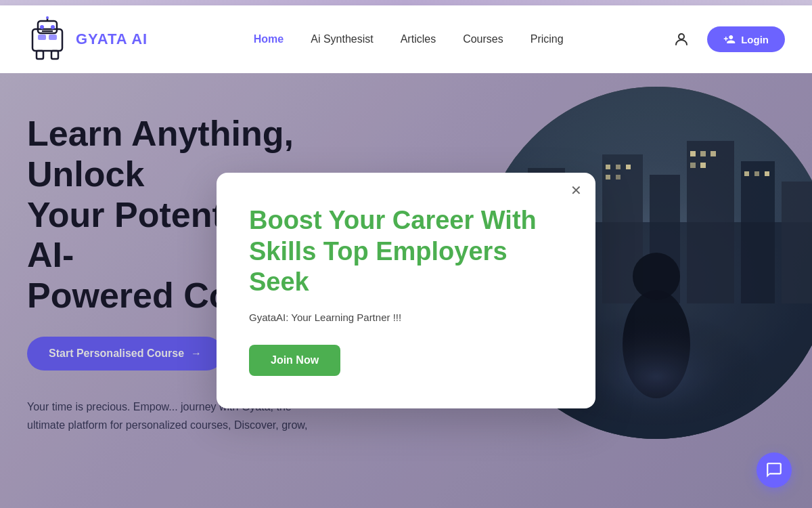  I want to click on navbar: GYATA AI Home Ai Synthesist Articles Cou…, so click(406, 39).